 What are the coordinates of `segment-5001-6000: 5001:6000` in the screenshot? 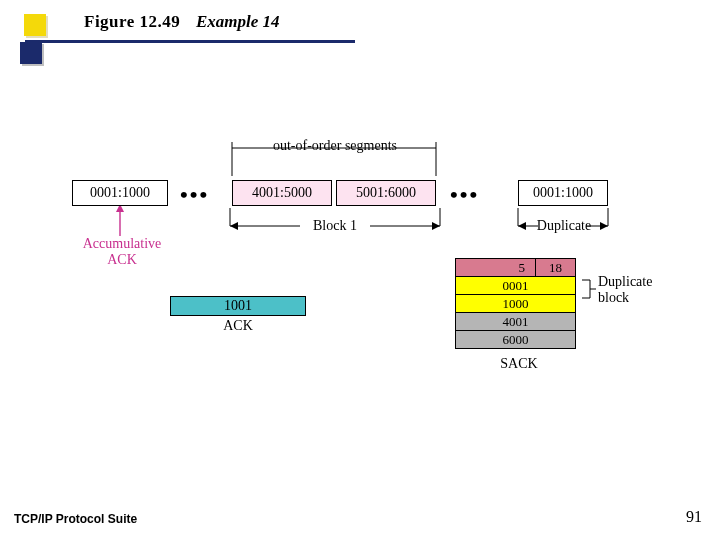 It's located at (386, 193).